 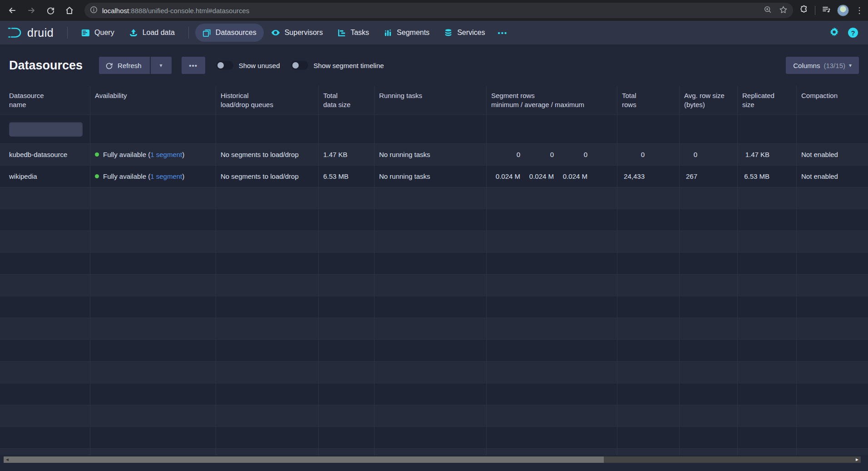 I want to click on column-header-total-rows: Totalrows, so click(x=648, y=100).